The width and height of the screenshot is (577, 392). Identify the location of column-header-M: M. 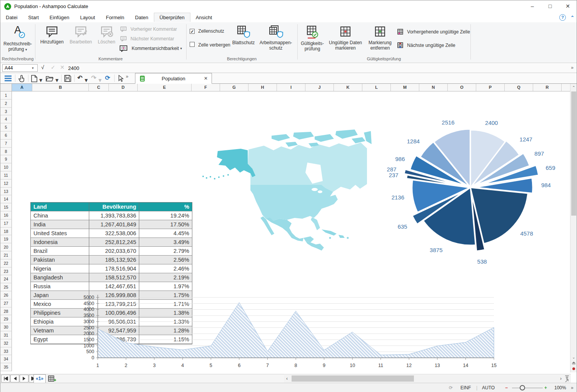
(405, 88).